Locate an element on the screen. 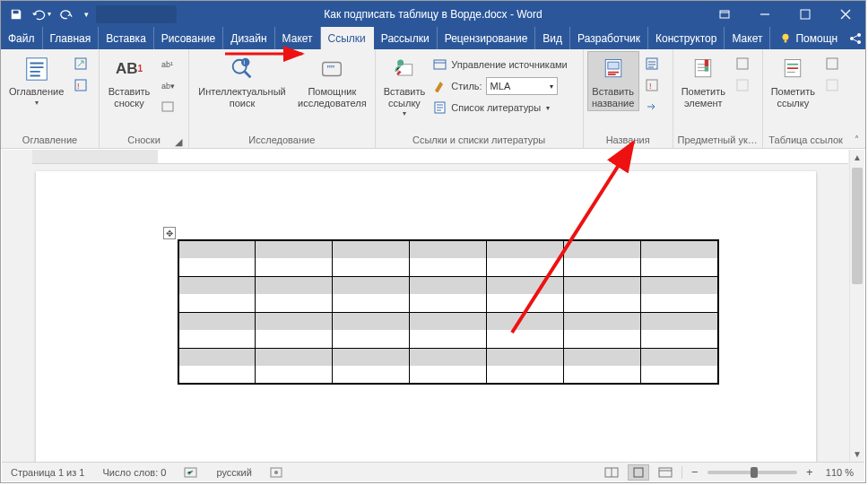 The width and height of the screenshot is (868, 485). status-language: русский is located at coordinates (233, 472).